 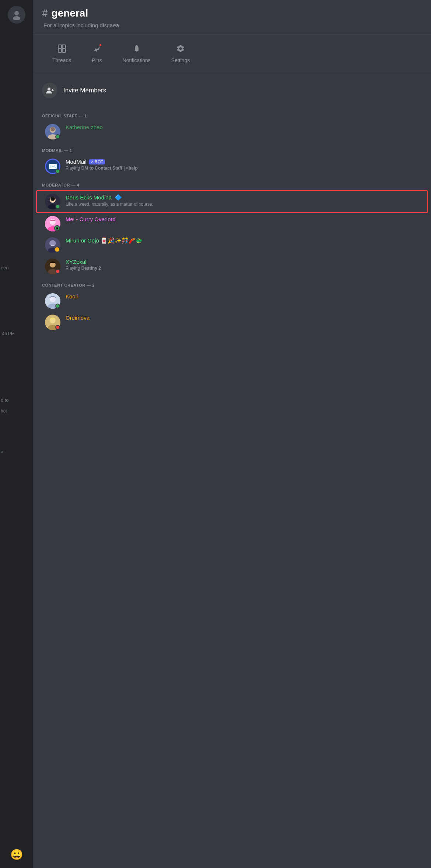 I want to click on katherine-status-dot, so click(x=57, y=137).